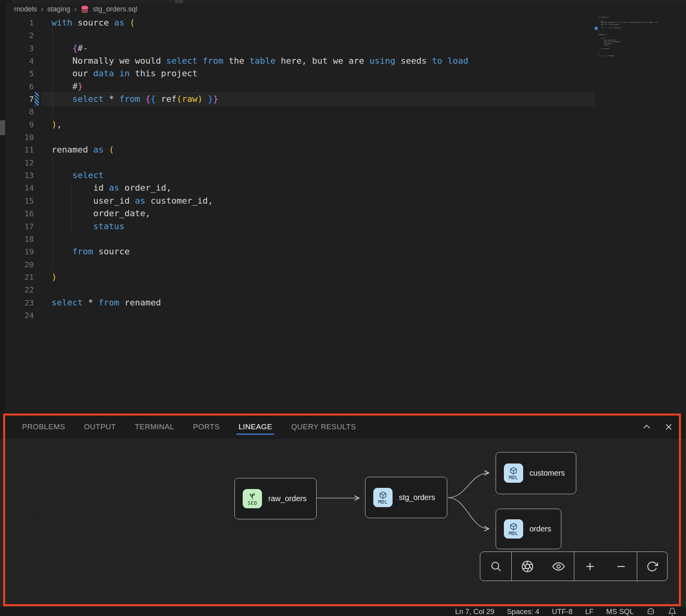 Image resolution: width=686 pixels, height=616 pixels. Describe the element at coordinates (417, 498) in the screenshot. I see `node-label: stg_orders` at that location.